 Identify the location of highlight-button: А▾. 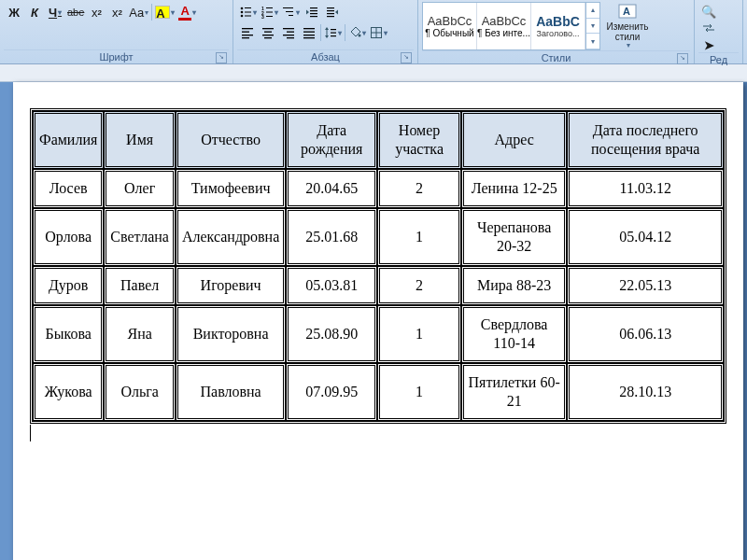
(164, 12).